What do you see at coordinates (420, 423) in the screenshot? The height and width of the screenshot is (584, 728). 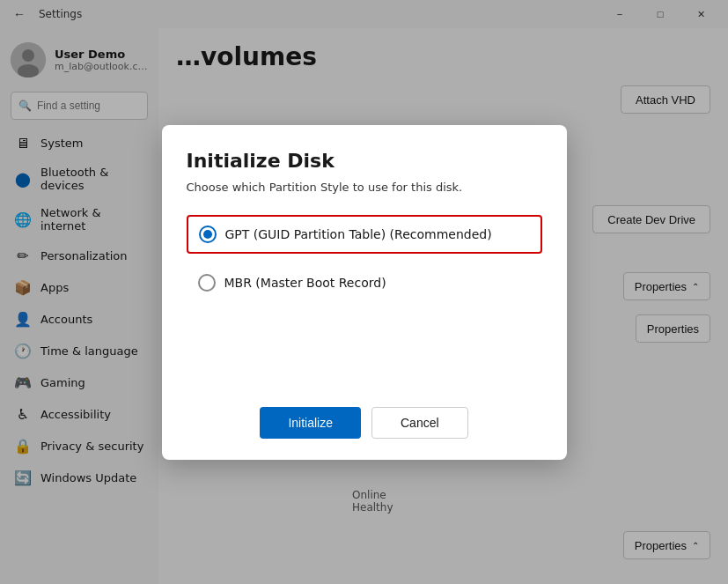 I see `cancel-button: Cancel` at bounding box center [420, 423].